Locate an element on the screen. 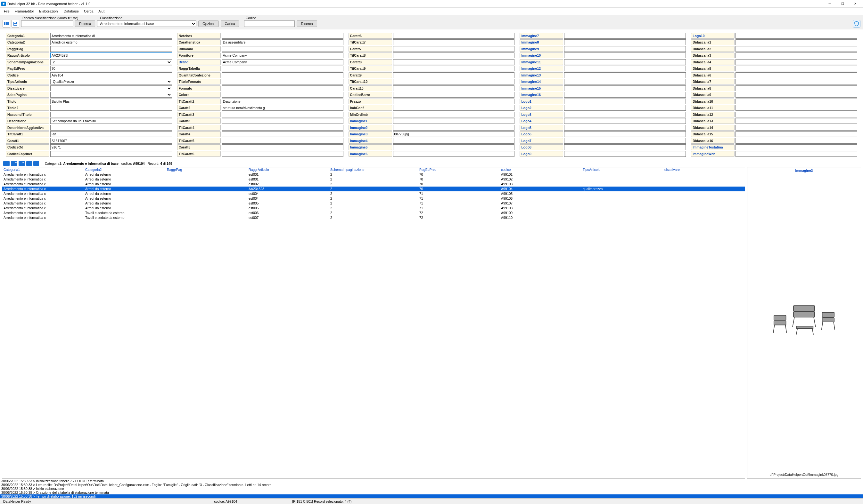 This screenshot has width=863, height=504. field-input-immagine4 is located at coordinates (454, 141).